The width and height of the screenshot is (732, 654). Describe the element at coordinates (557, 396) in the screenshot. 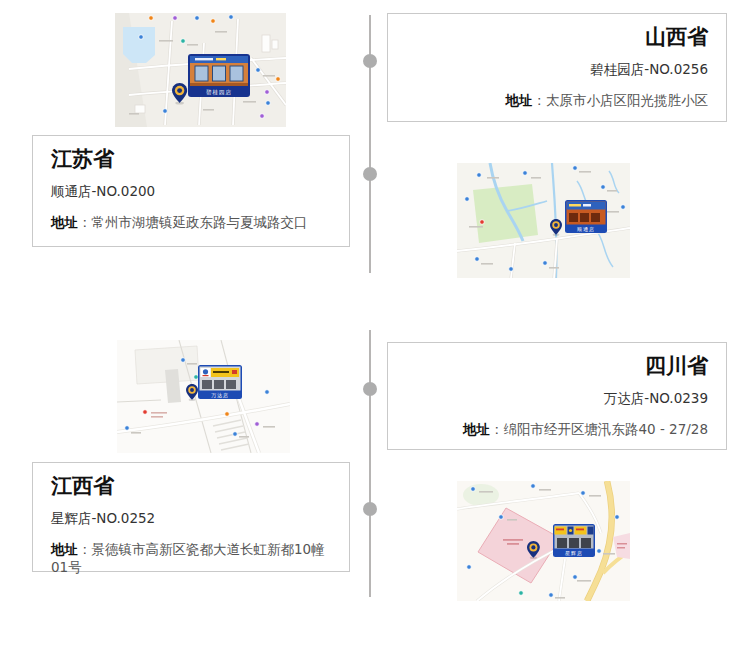

I see `store-card-sichuan: 四川省 万达店-NO.0239 地址：绵阳市经开区塘汛东路40 - 27/28` at that location.